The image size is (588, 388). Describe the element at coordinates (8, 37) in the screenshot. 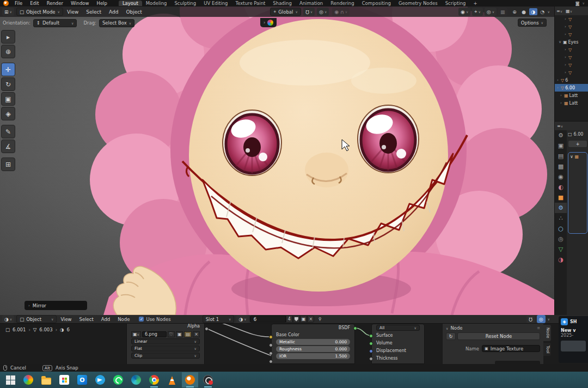

I see `tool-select-box: ▸` at that location.